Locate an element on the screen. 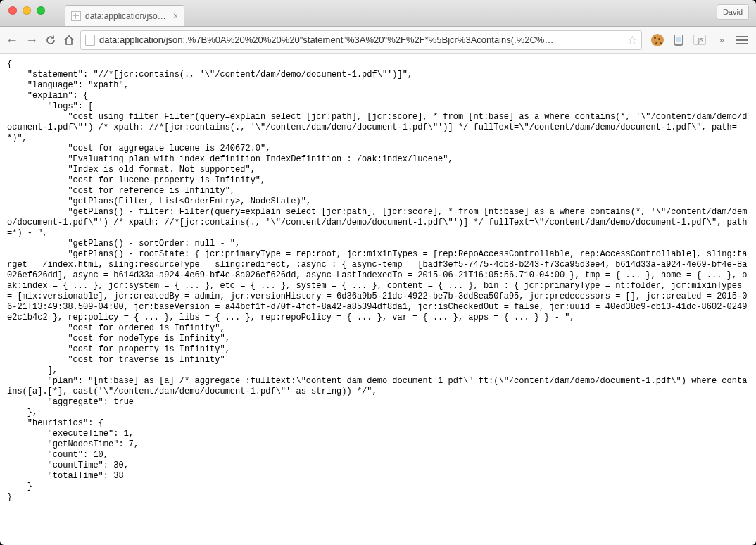 The height and width of the screenshot is (545, 756). menu-button is located at coordinates (742, 40).